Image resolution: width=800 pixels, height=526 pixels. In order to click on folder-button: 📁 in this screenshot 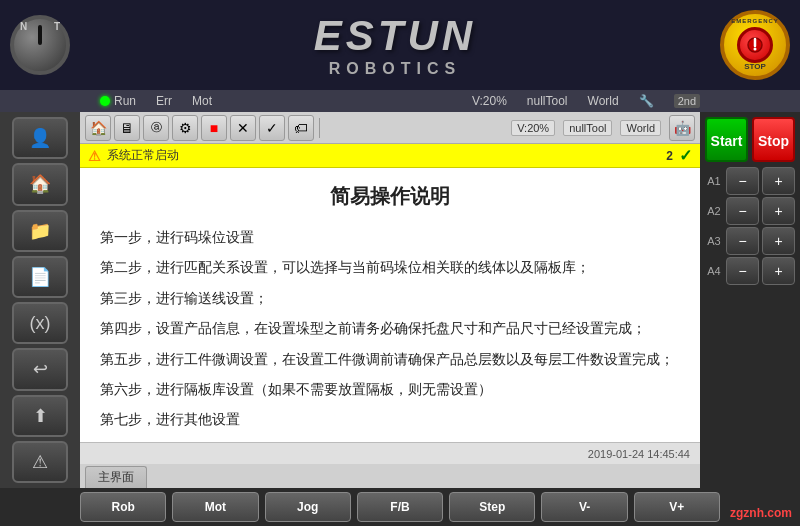, I will do `click(40, 231)`.